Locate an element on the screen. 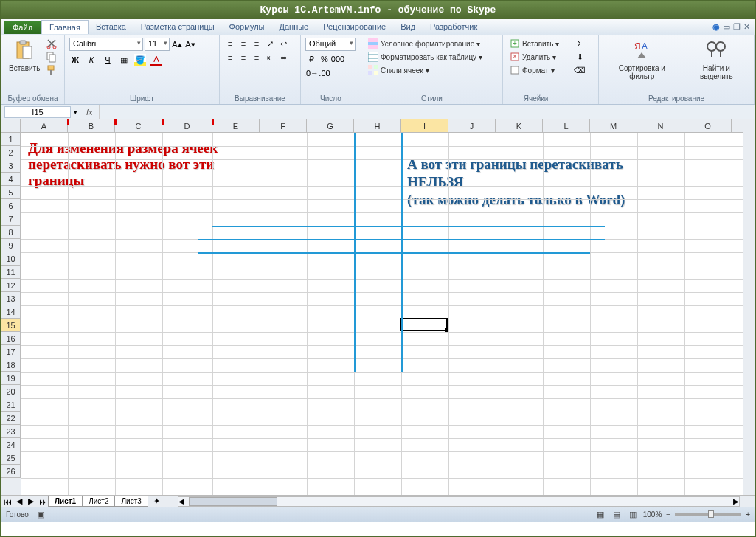  align-left-icon: ≡ is located at coordinates (230, 58).